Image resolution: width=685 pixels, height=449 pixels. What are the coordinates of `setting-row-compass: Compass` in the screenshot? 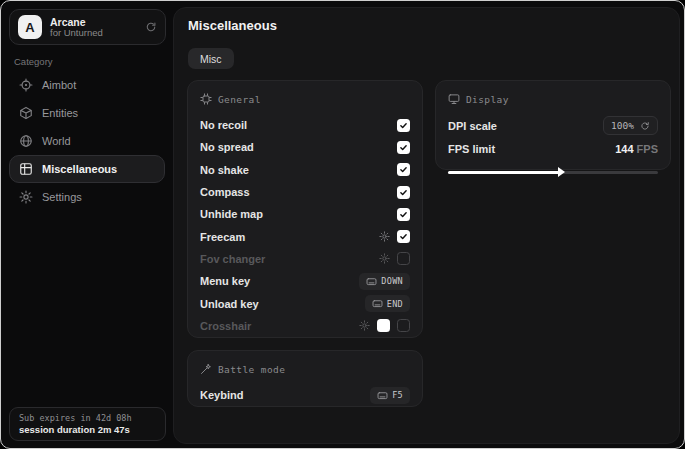 It's located at (305, 192).